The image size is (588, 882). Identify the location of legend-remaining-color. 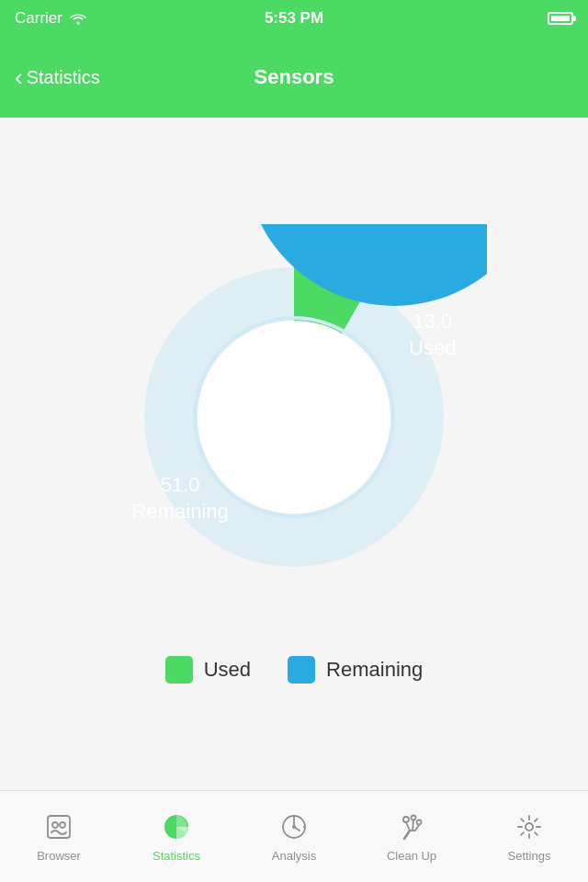
(301, 670).